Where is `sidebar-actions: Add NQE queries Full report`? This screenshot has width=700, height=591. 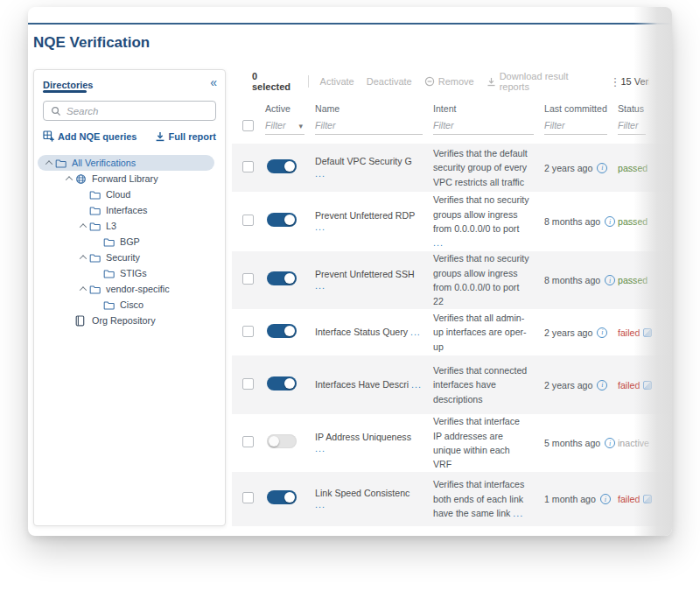
sidebar-actions: Add NQE queries Full report is located at coordinates (130, 137).